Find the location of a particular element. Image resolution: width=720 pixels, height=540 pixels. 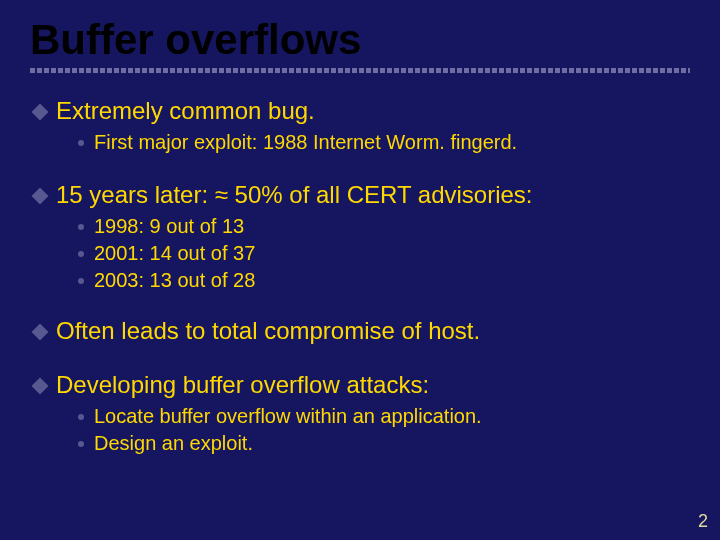

bullet-rest: years later: ≈ 50% of all CERT advisorie… is located at coordinates (308, 194).